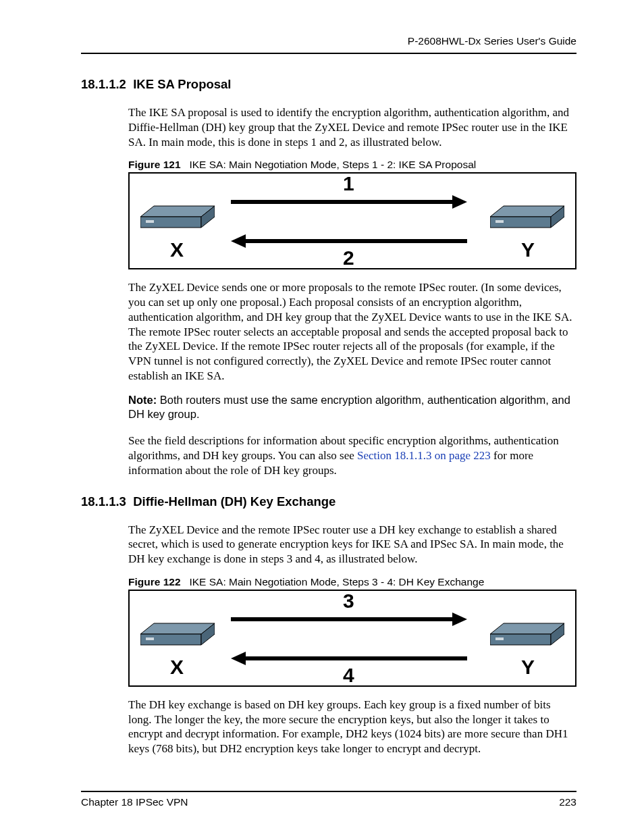 The image size is (644, 834). I want to click on footer-page-number: 223, so click(568, 802).